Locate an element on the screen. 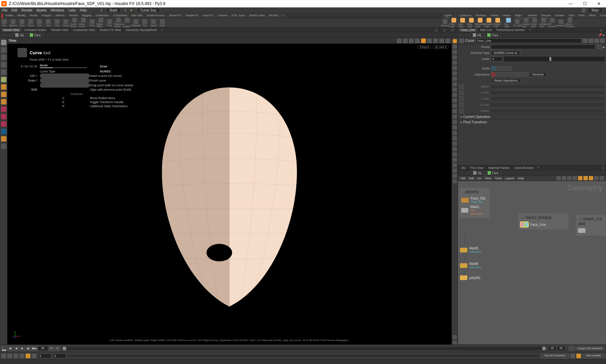 The image size is (606, 364). main-selector: Main is located at coordinates (595, 10).